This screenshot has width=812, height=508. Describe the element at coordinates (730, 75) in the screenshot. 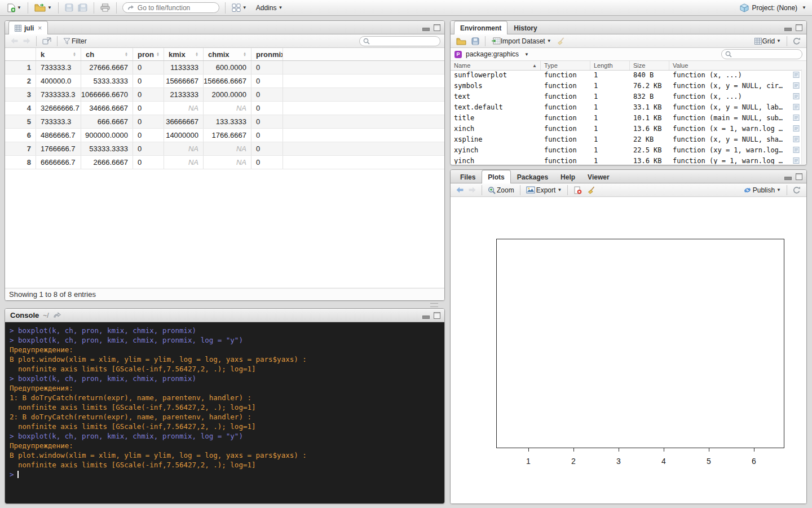

I see `object-value: function (x, ...)` at that location.